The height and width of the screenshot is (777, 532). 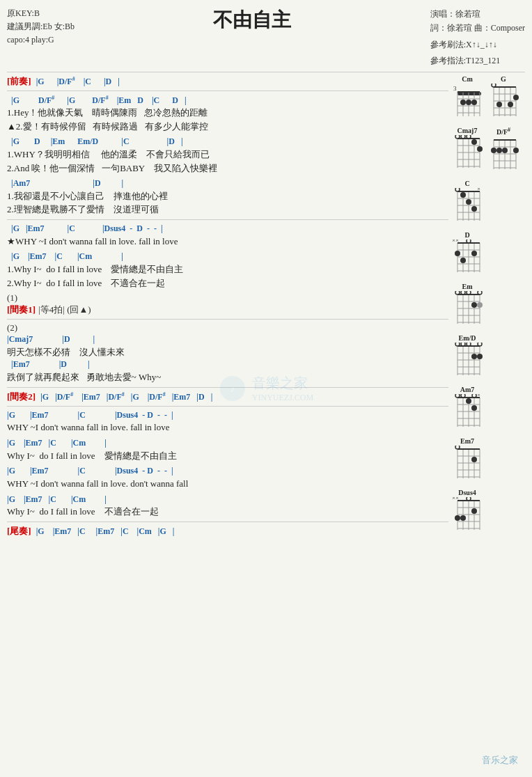 What do you see at coordinates (21, 397) in the screenshot?
I see `interlude2-label: [間奏2]` at bounding box center [21, 397].